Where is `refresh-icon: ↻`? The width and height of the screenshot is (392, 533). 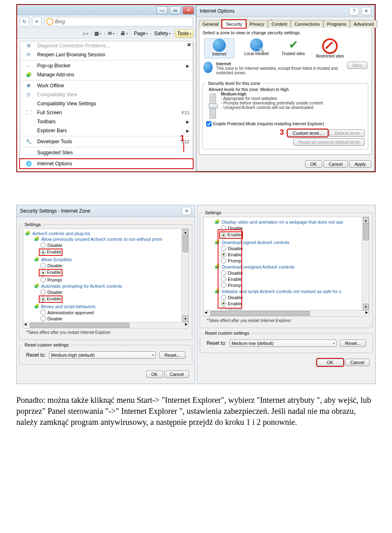
refresh-icon: ↻ is located at coordinates (24, 22).